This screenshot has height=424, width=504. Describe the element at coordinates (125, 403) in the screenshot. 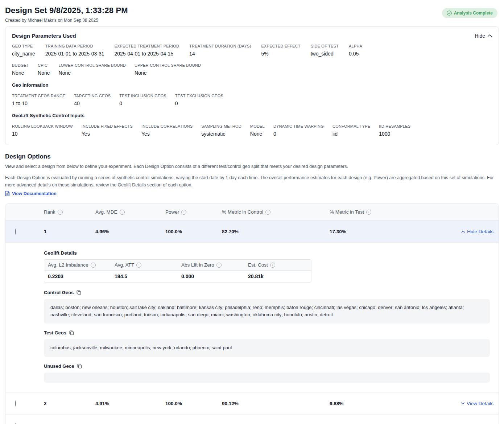

I see `mde-cell: 4.91%` at that location.